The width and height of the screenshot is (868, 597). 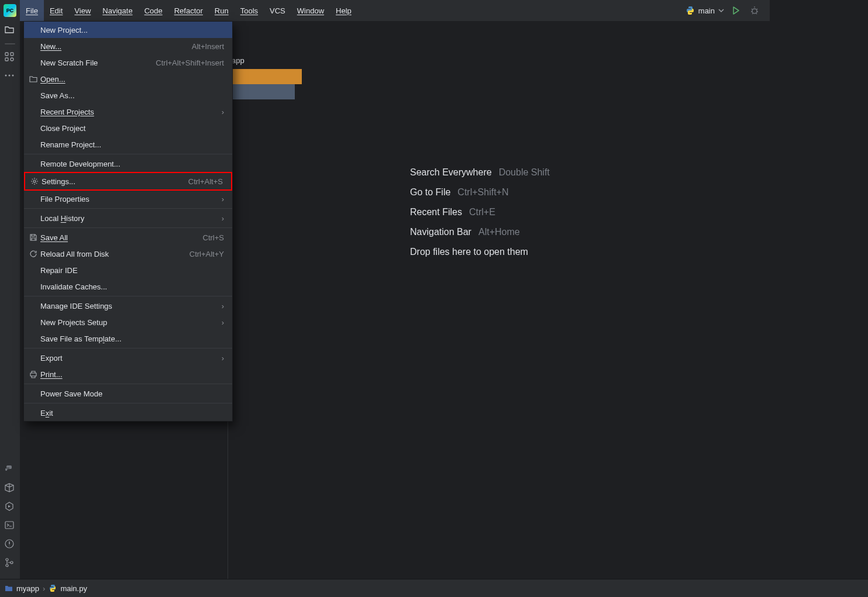 What do you see at coordinates (469, 252) in the screenshot?
I see `help-drop-label: Drop files here to open them` at bounding box center [469, 252].